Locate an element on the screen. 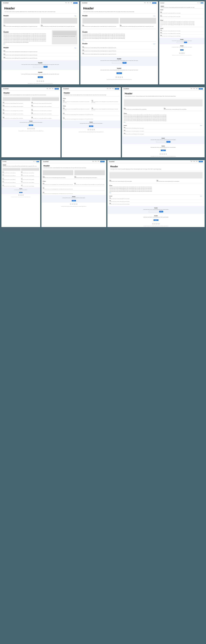  social-tw-5: t is located at coordinates (90, 130).